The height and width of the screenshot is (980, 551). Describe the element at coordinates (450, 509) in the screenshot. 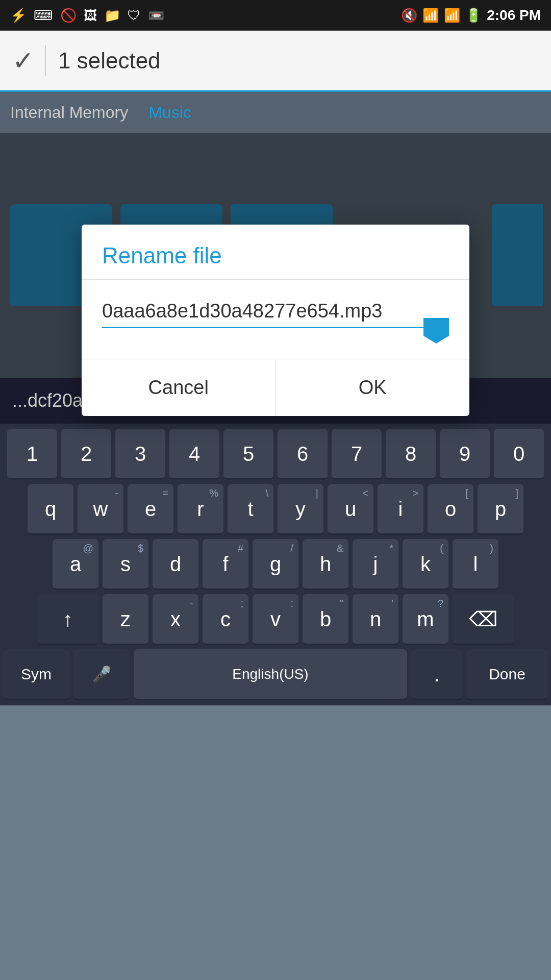

I see `key-o: [o` at that location.